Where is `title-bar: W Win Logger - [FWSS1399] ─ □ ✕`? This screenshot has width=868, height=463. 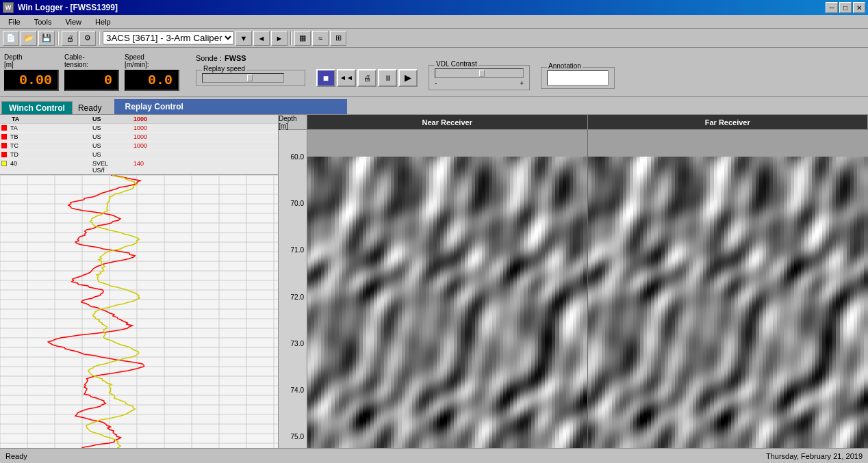
title-bar: W Win Logger - [FWSS1399] ─ □ ✕ is located at coordinates (434, 8).